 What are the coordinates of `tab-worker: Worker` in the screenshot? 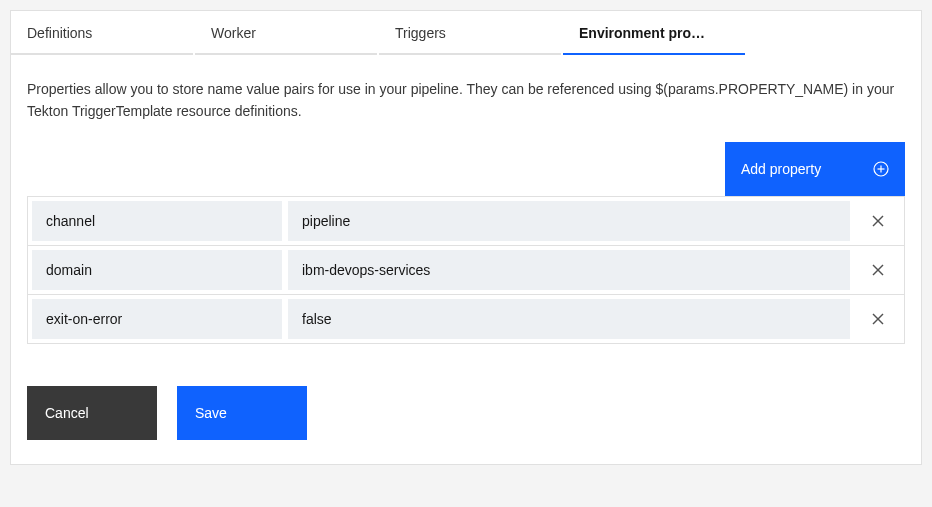 It's located at (286, 34).